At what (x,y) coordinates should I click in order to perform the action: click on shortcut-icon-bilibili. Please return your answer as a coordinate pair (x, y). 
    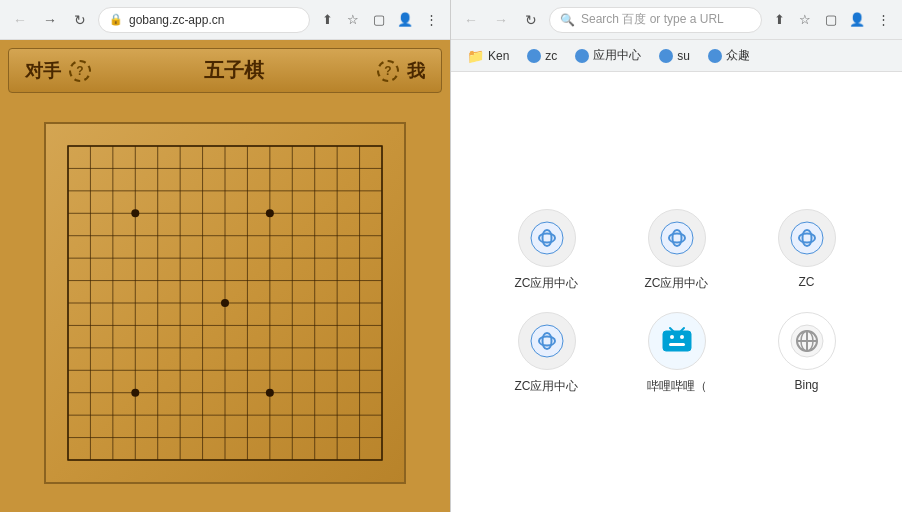
    Looking at the image, I should click on (677, 341).